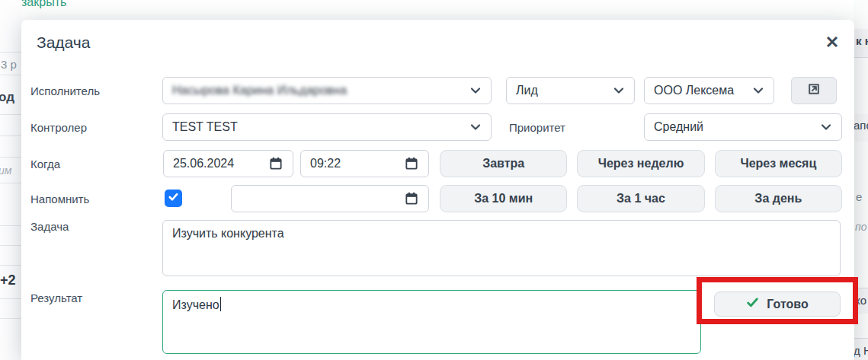 This screenshot has width=868, height=360. What do you see at coordinates (537, 127) in the screenshot?
I see `priority-label: Приоритет` at bounding box center [537, 127].